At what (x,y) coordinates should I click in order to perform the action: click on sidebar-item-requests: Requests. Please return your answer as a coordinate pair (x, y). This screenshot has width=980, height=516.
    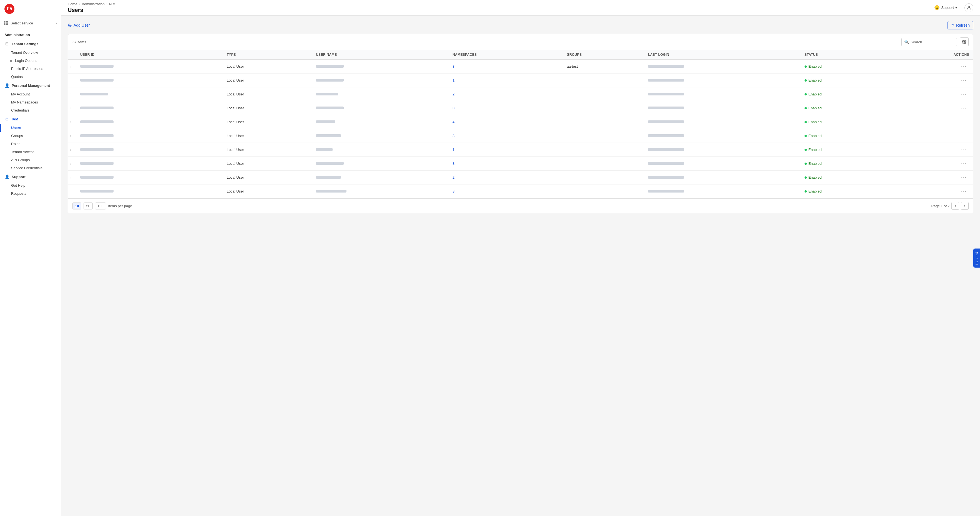
    Looking at the image, I should click on (30, 193).